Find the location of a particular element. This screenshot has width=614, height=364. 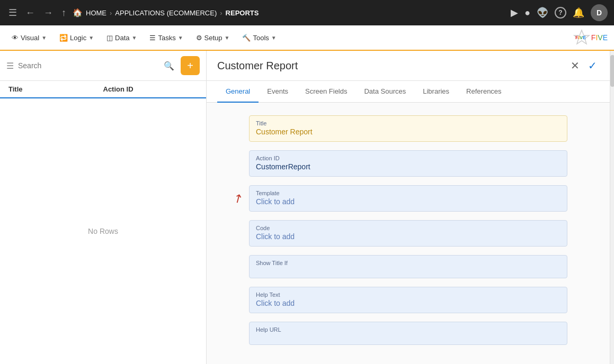

field-code-label: Code is located at coordinates (408, 228).